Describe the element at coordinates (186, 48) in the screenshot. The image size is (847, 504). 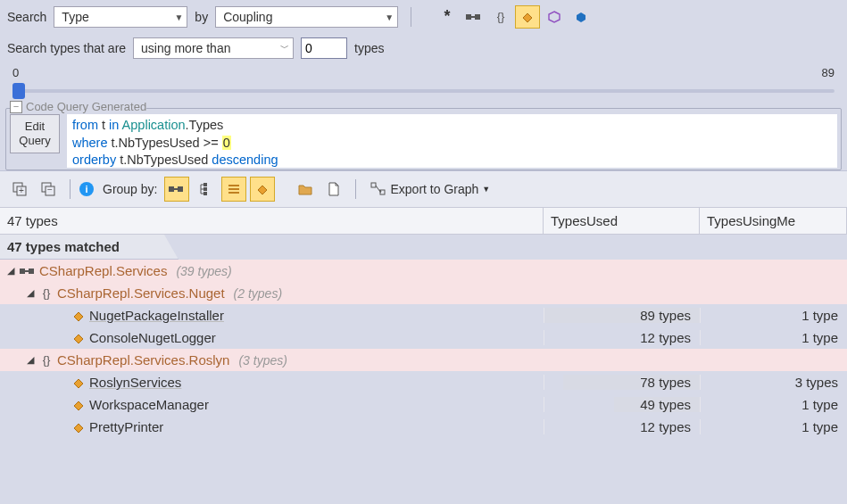
I see `filter-predicate-value: using more than` at that location.